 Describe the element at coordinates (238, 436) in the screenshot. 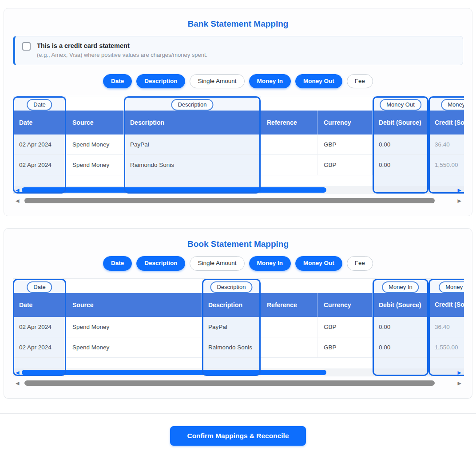

I see `footer-actions: Confirm Mappings & Reconcile` at that location.